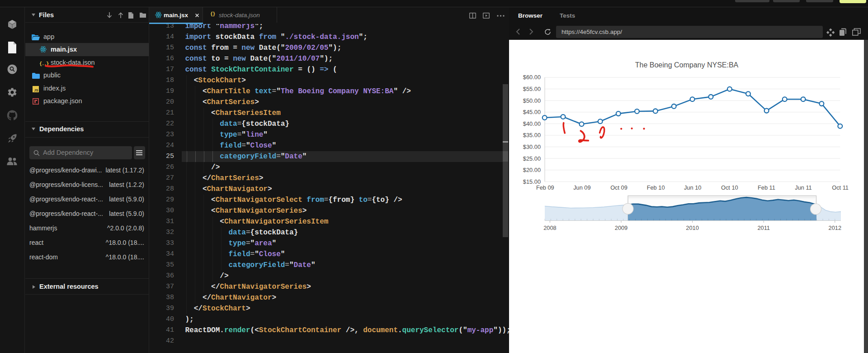 The height and width of the screenshot is (353, 868). Describe the element at coordinates (532, 170) in the screenshot. I see `svg-text: $20.00` at that location.